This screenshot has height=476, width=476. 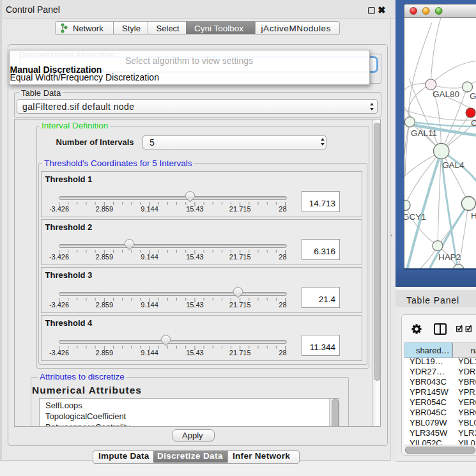 I want to click on svg-text: GAL11, so click(x=424, y=133).